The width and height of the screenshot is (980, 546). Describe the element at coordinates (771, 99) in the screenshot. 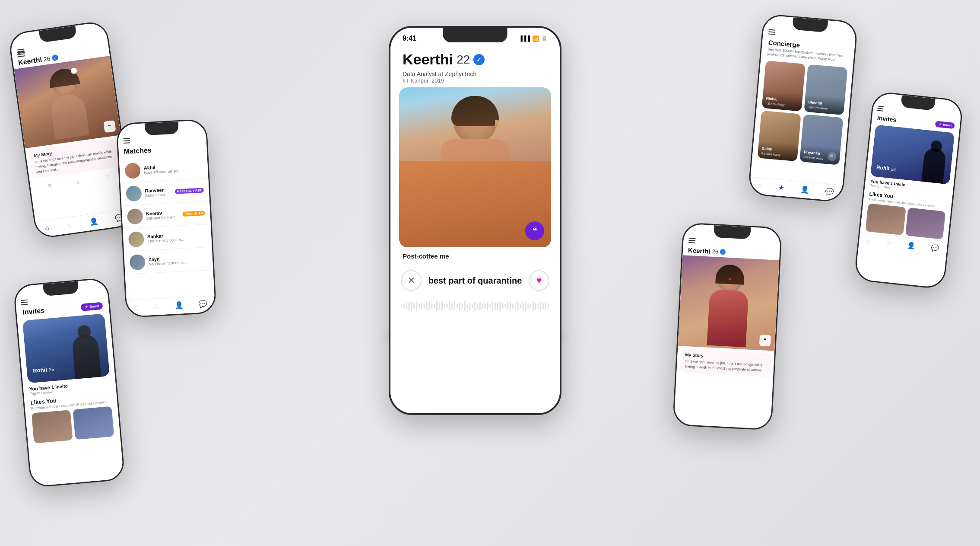

I see `p4-name-richa: Richa` at that location.